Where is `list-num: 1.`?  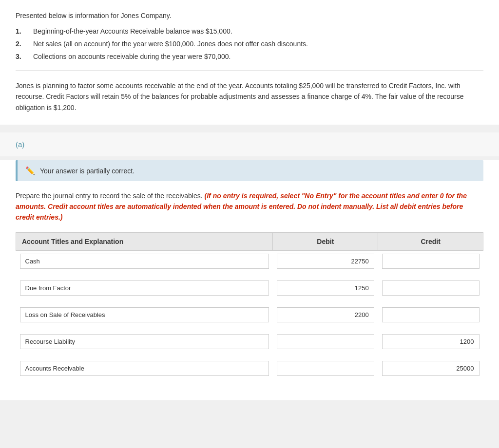
list-num: 1. is located at coordinates (24, 31).